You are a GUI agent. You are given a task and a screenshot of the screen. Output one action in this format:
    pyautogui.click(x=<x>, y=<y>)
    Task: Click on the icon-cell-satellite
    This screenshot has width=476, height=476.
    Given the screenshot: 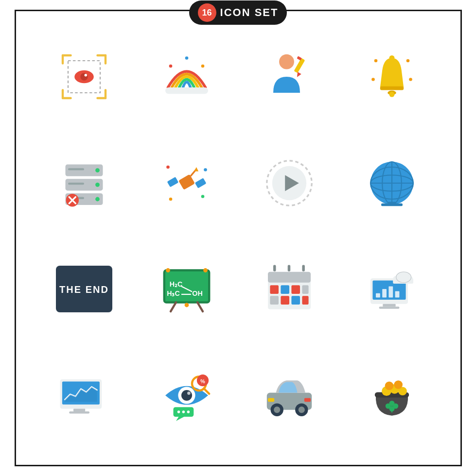 What is the action you would take?
    pyautogui.click(x=187, y=183)
    